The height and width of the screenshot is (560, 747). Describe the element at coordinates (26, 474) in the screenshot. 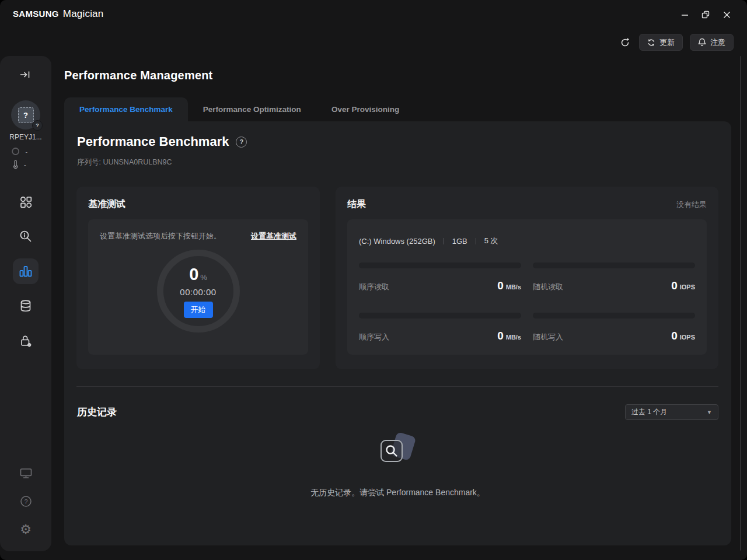

I see `monitor-icon` at that location.